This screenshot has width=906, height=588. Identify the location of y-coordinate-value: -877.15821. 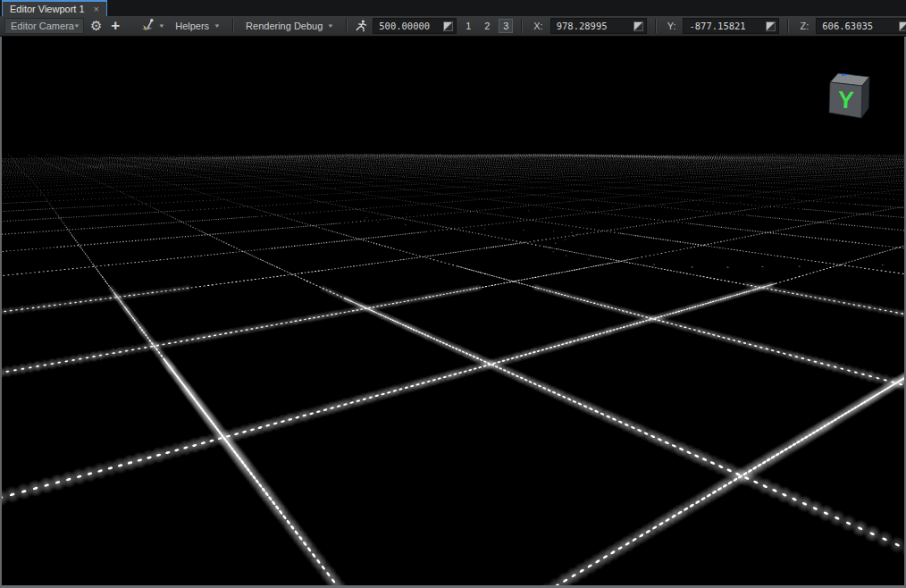
(726, 26).